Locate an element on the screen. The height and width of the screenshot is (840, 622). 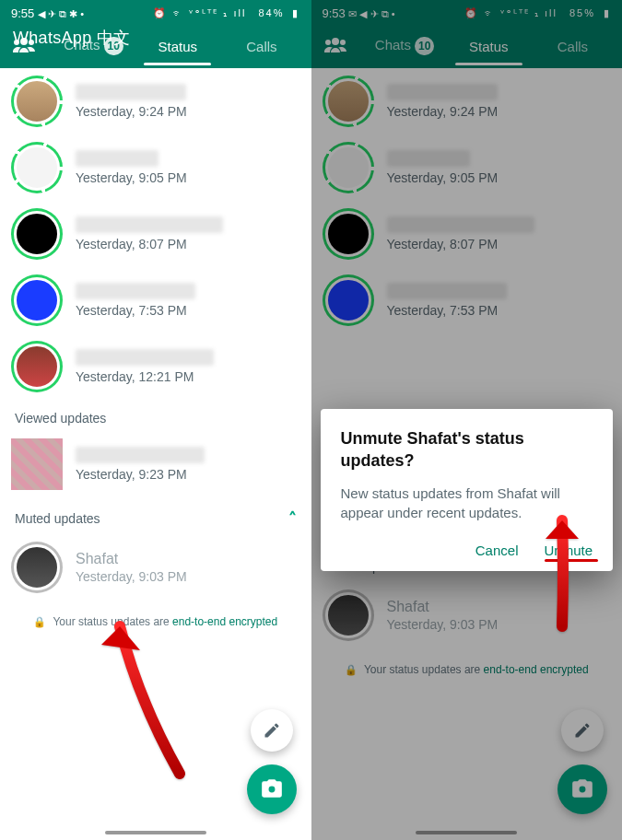
unmute-button: Unmute is located at coordinates (568, 551).